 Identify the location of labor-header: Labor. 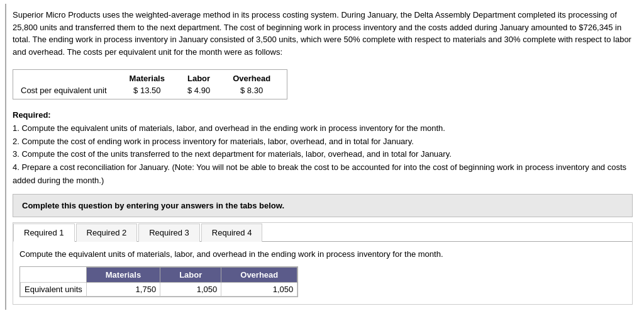
(199, 78).